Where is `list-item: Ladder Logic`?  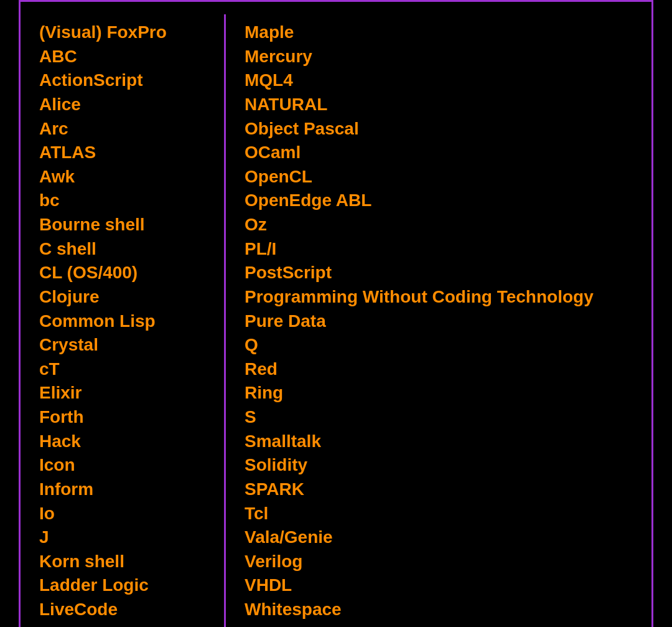 list-item: Ladder Logic is located at coordinates (122, 585).